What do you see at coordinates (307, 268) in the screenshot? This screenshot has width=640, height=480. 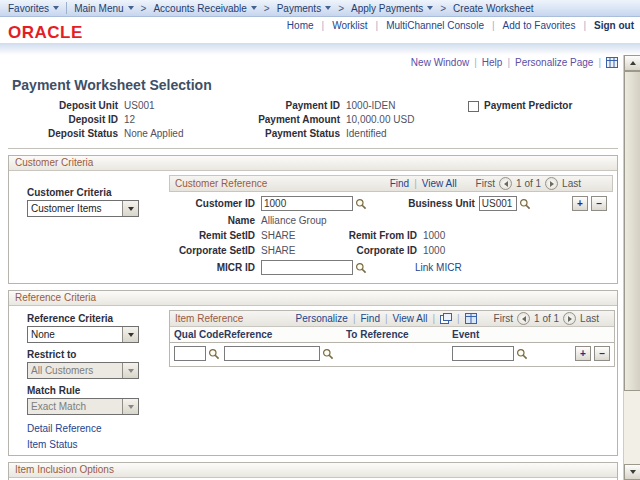 I see `micr-id-input` at bounding box center [307, 268].